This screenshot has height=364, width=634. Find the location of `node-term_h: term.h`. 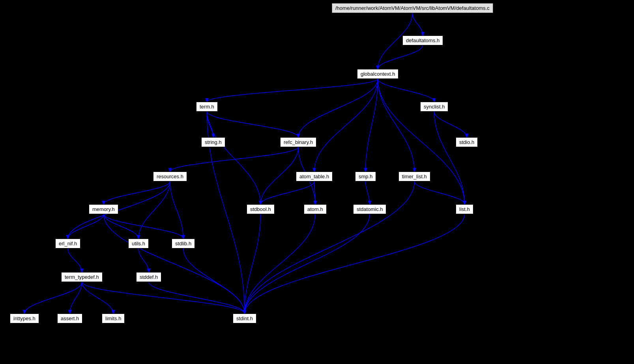

node-term_h: term.h is located at coordinates (207, 106).